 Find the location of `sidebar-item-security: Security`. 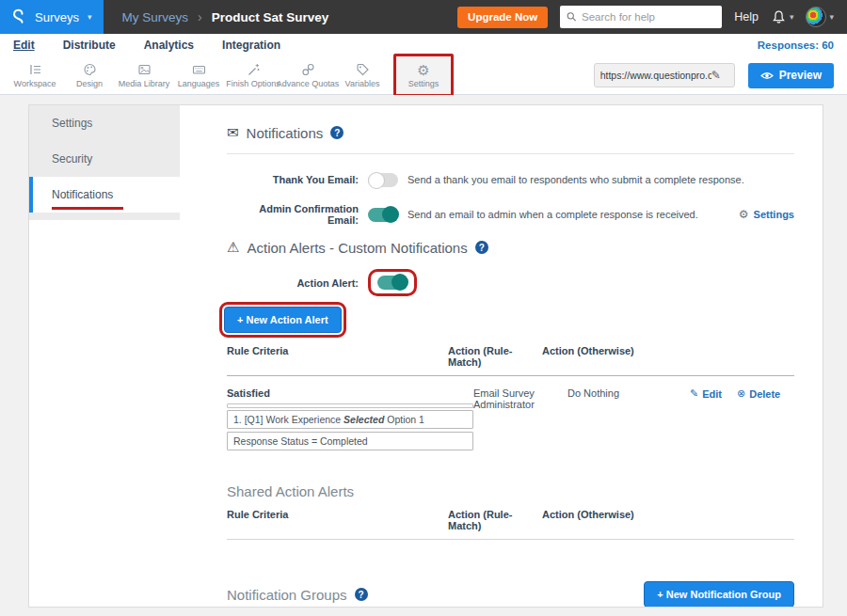

sidebar-item-security: Security is located at coordinates (104, 159).